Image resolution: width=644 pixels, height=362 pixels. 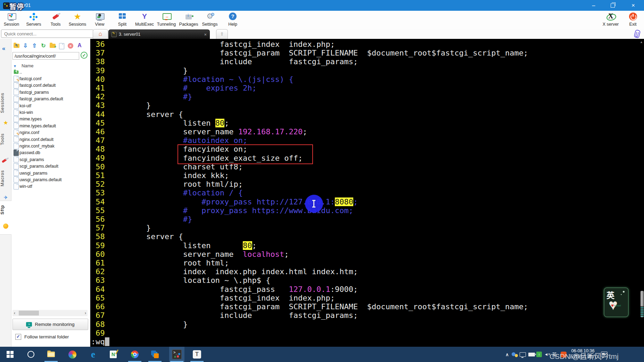 I want to click on ribbon-button-tools: Tools, so click(x=56, y=20).